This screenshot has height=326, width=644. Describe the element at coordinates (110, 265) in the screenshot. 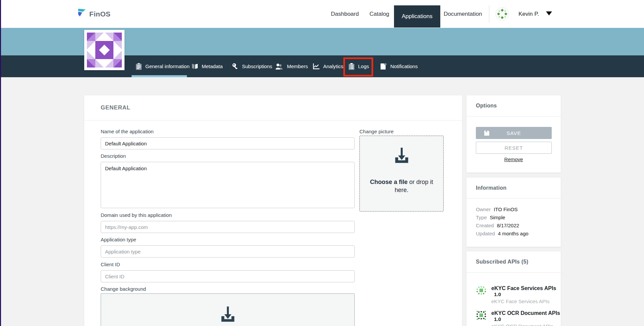

I see `client-id-label: Client ID` at that location.